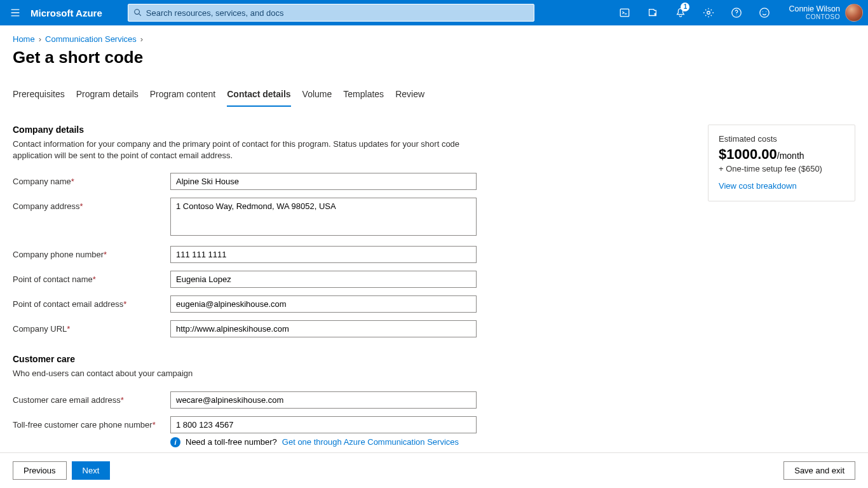 This screenshot has height=488, width=868. Describe the element at coordinates (782, 139) in the screenshot. I see `cost-title: Estimated costs` at that location.